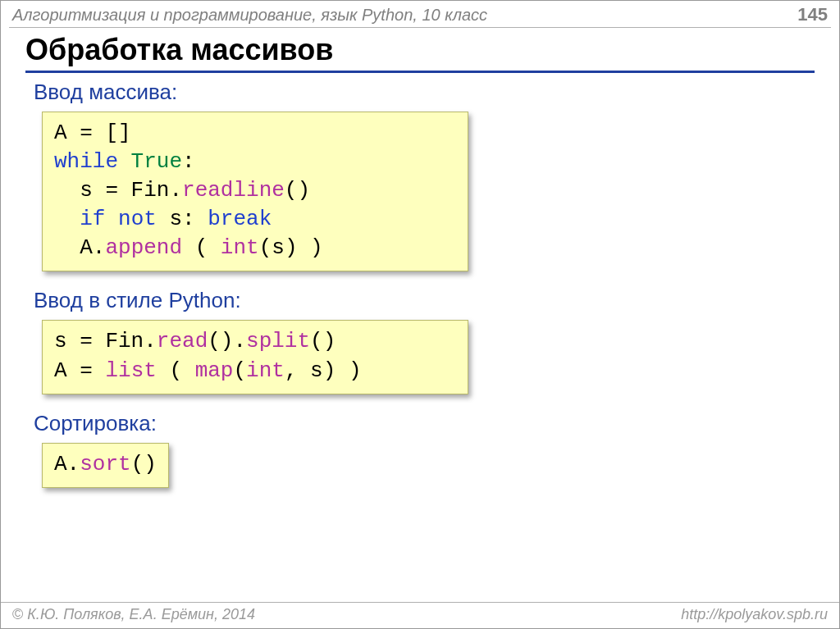 The image size is (840, 629). What do you see at coordinates (249, 15) in the screenshot?
I see `header-title: Алгоритмизация и программирование, язык …` at bounding box center [249, 15].